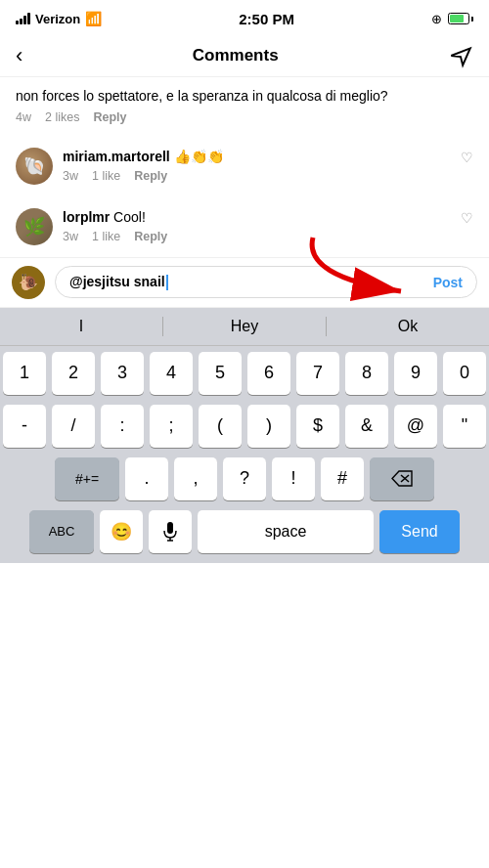  I want to click on keyboard-row-bottom: ABC 😊 space Send, so click(244, 532).